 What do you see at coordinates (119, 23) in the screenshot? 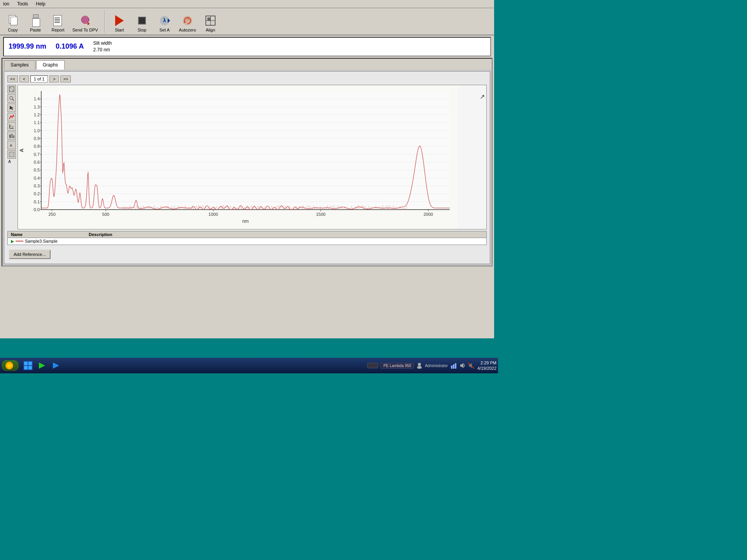
I see `start-button: Start` at bounding box center [119, 23].